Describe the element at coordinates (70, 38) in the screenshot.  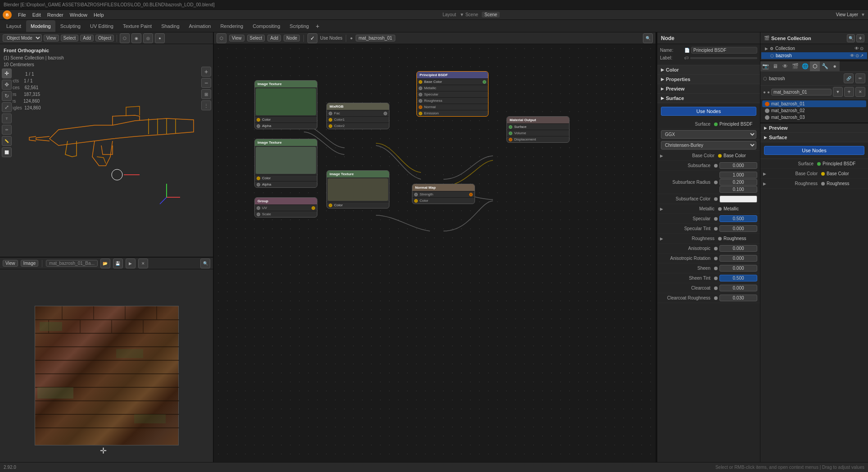
I see `select-menu: Select` at that location.